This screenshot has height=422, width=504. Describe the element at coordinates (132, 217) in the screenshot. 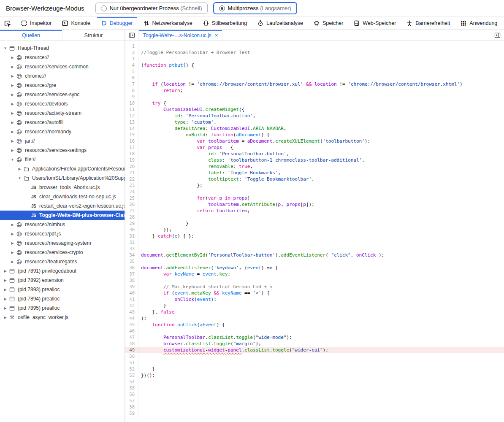

I see `line-number: 28` at that location.